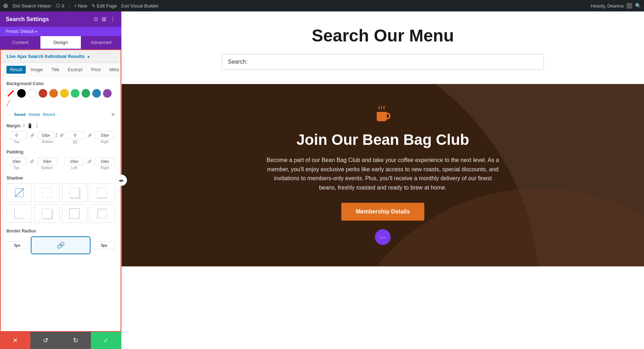 This screenshot has height=349, width=644. What do you see at coordinates (34, 114) in the screenshot?
I see `global-link: Global` at bounding box center [34, 114].